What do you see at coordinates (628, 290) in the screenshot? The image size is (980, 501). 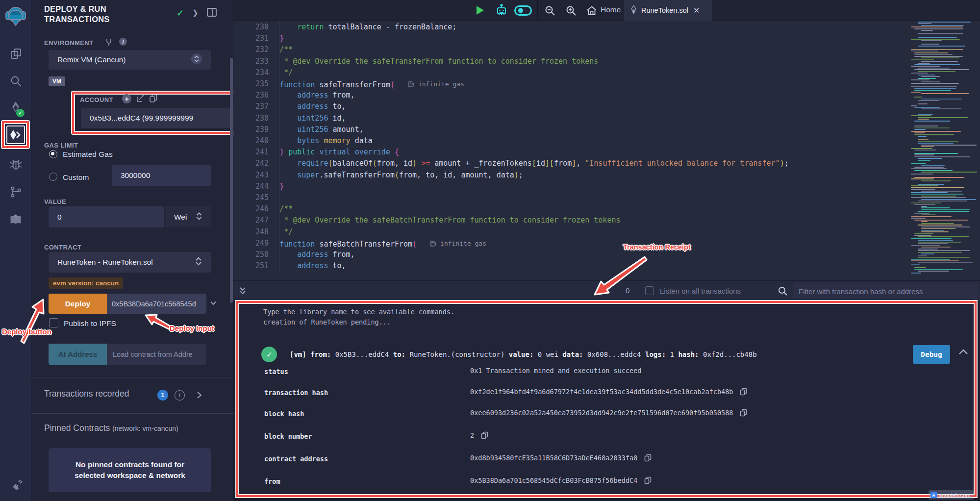 I see `transaction-count: 0` at bounding box center [628, 290].